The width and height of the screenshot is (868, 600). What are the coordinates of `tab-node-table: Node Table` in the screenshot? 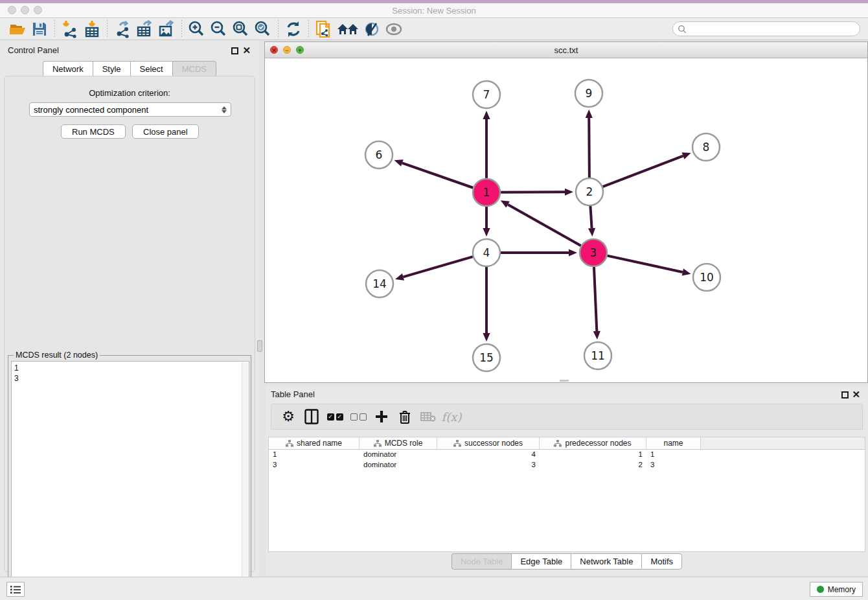 It's located at (482, 561).